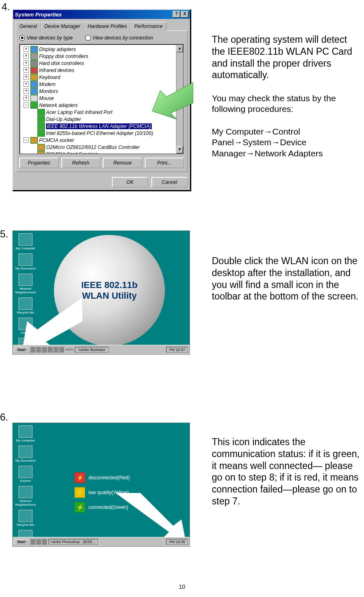 Image resolution: width=364 pixels, height=597 pixels. I want to click on desktop-icon: My computer, so click(26, 434).